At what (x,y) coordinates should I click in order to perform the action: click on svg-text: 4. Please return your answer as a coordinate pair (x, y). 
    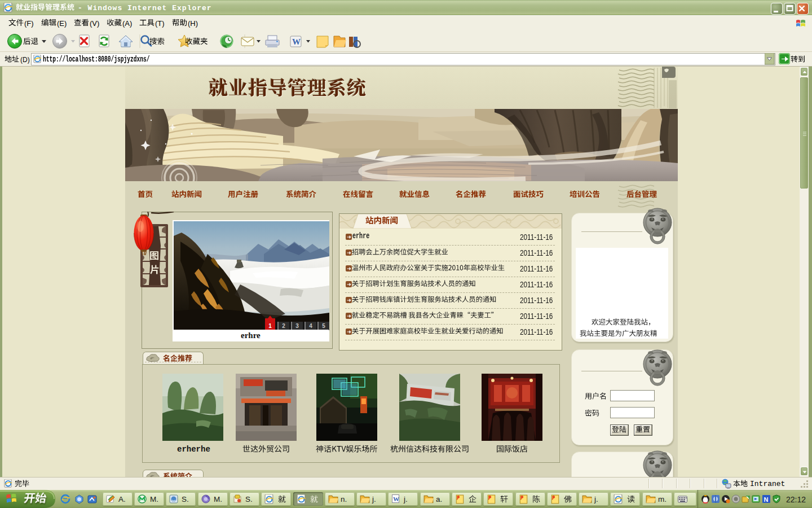
    Looking at the image, I should click on (311, 326).